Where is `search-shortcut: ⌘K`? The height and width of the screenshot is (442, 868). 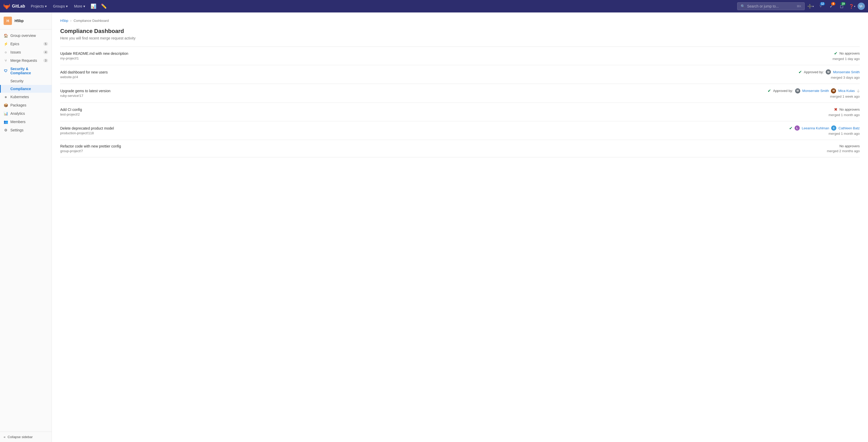 search-shortcut: ⌘K is located at coordinates (799, 6).